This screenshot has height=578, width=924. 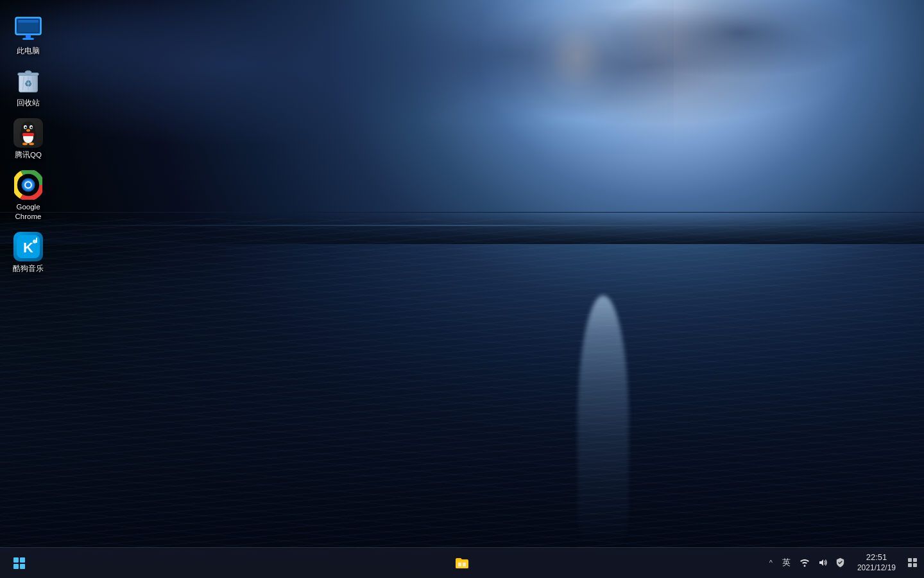 What do you see at coordinates (805, 563) in the screenshot?
I see `network-icon` at bounding box center [805, 563].